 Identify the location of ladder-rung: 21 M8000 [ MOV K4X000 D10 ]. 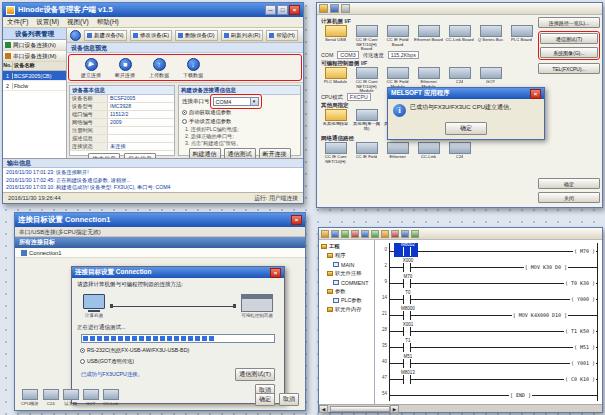
(488, 314).